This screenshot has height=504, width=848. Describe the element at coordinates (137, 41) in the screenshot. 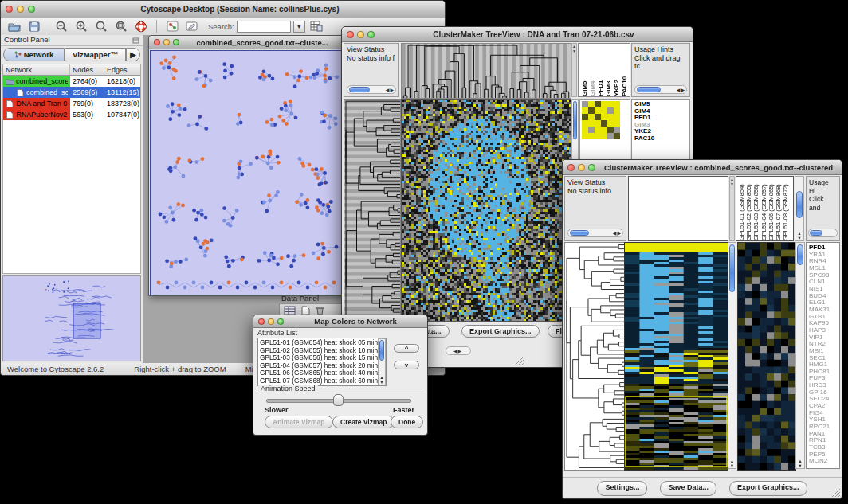

I see `float-panel-icon` at that location.